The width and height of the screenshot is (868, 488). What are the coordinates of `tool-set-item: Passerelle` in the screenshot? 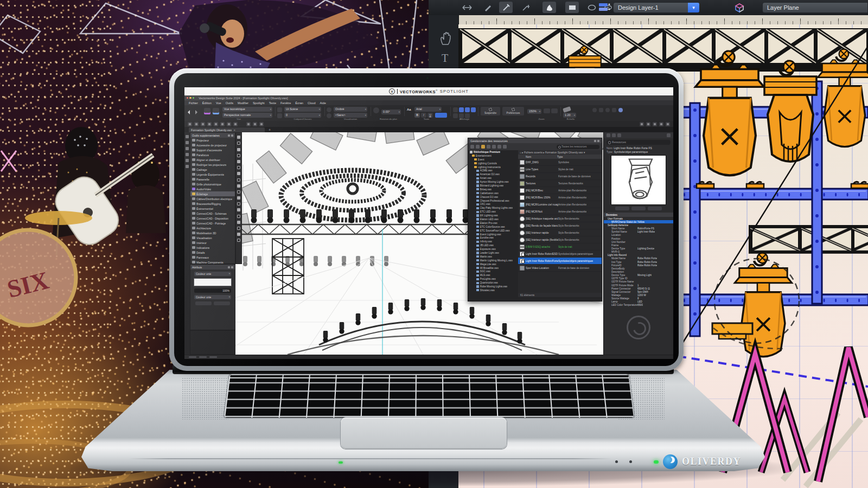 It's located at (213, 179).